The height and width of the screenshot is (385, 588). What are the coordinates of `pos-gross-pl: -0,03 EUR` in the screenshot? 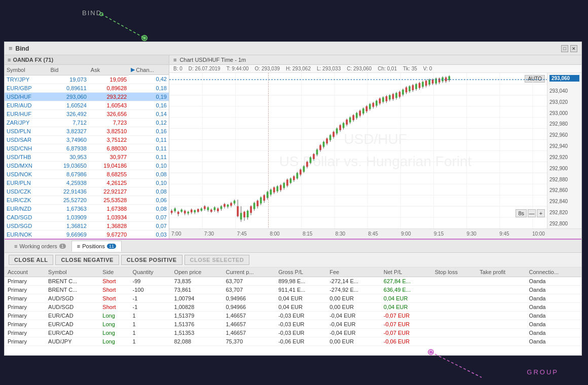 It's located at (301, 324).